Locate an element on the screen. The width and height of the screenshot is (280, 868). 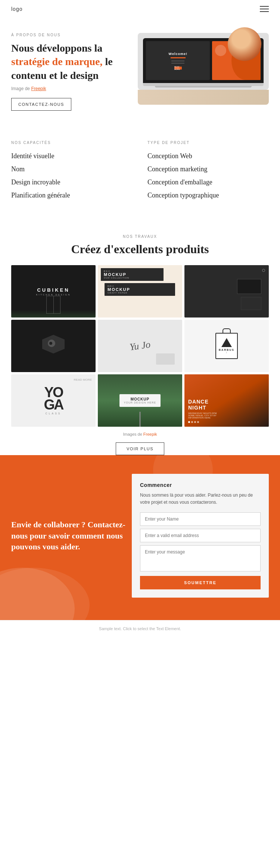
hero-section: À PROPOS DE NOUS Nous développons la str… is located at coordinates (140, 72).